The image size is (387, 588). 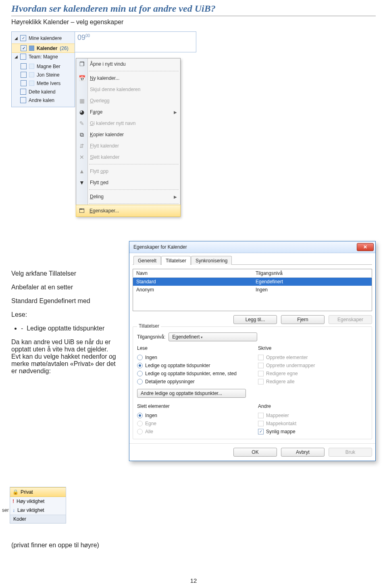 I want to click on sidebar-item: Jon Steine, so click(x=43, y=75).